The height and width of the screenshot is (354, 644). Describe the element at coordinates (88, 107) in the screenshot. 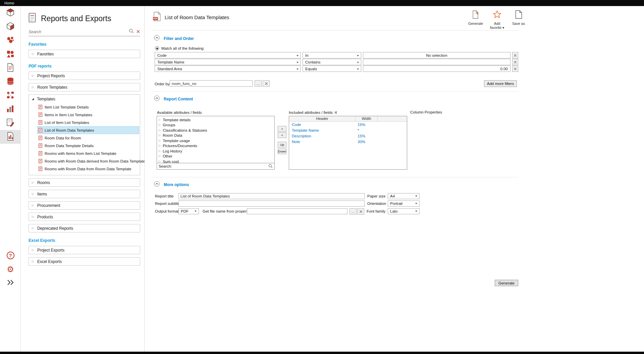

I see `tree-item-report: Item List Template Details` at that location.